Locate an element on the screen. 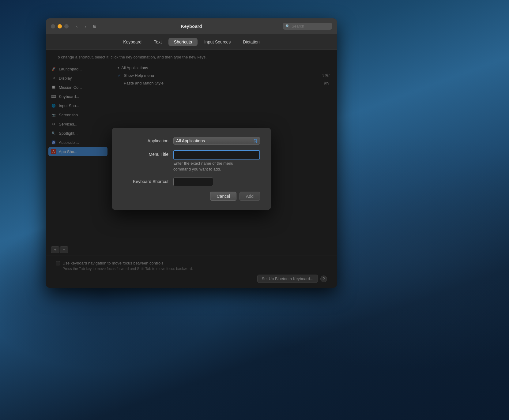  menu-title-hint: Enter the exact name of the menucommand … is located at coordinates (217, 166).